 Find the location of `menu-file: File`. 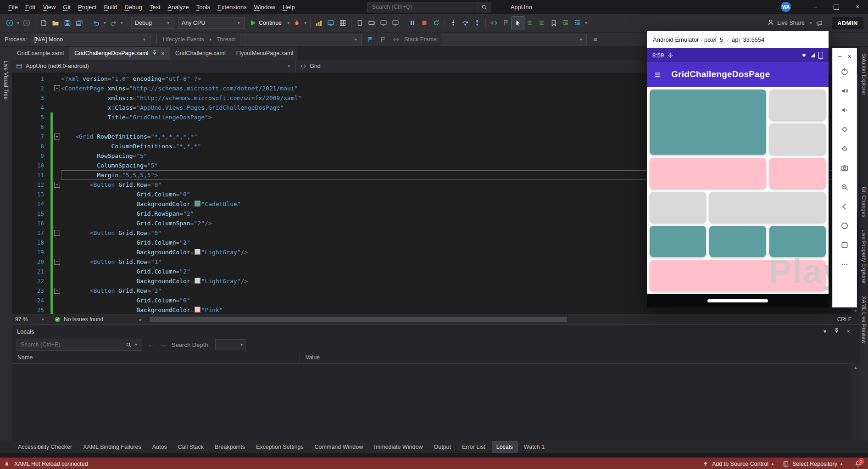

menu-file: File is located at coordinates (13, 7).